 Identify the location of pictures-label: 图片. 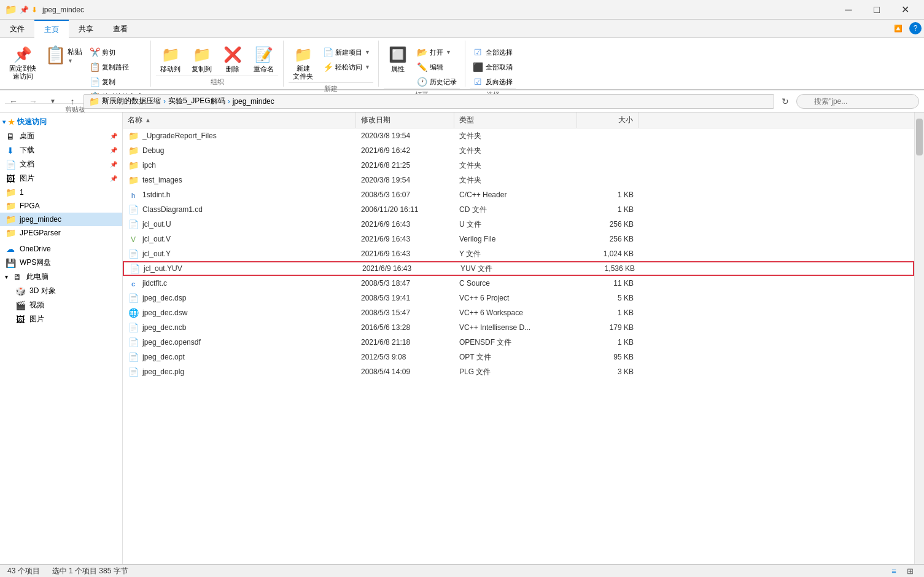
(27, 178).